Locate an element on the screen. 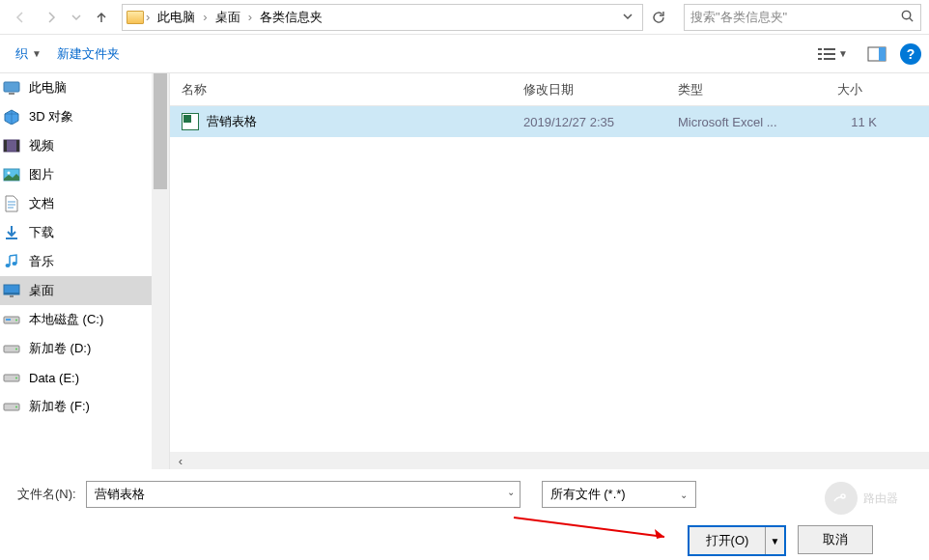 This screenshot has width=929, height=560. sidebar-item: 桌面 is located at coordinates (75, 291).